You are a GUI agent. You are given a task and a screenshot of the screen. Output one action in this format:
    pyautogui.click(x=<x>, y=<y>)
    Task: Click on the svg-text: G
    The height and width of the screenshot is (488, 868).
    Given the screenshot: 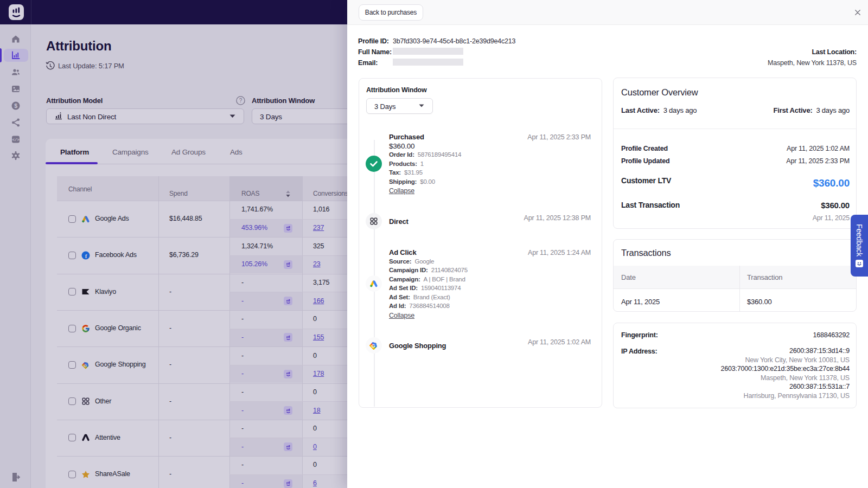 What is the action you would take?
    pyautogui.click(x=373, y=346)
    